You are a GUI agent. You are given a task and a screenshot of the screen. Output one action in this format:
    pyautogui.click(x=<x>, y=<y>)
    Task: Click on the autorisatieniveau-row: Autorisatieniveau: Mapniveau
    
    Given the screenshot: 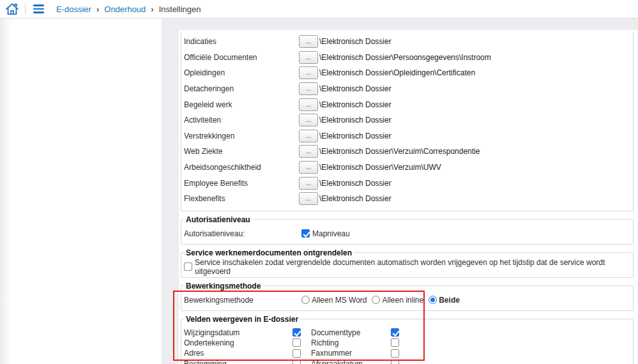 What is the action you would take?
    pyautogui.click(x=409, y=234)
    